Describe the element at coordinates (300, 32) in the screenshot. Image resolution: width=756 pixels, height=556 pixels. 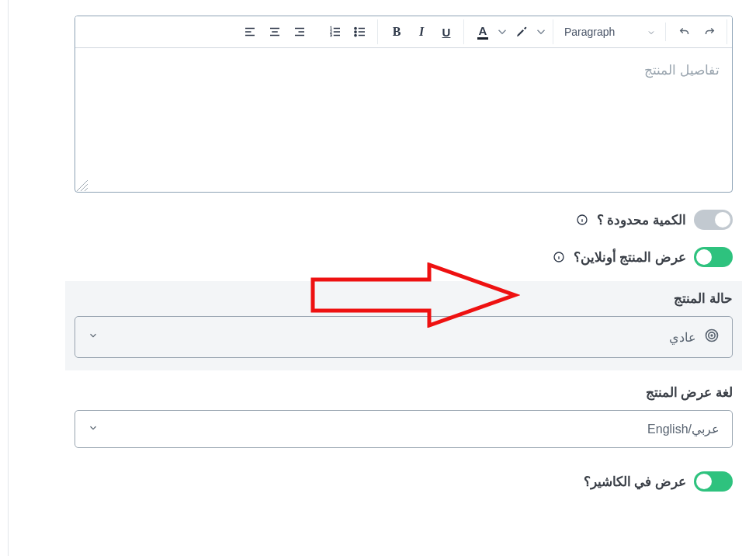
I see `align-right-button` at that location.